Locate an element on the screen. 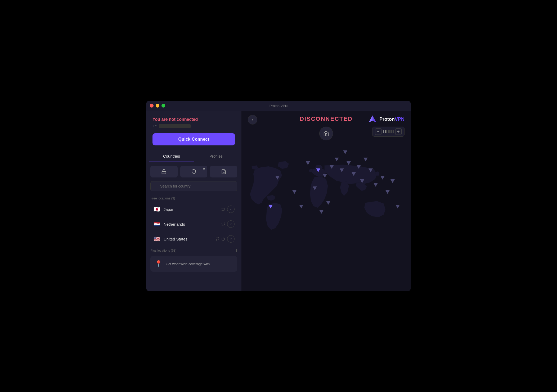 Image resolution: width=557 pixels, height=392 pixels. ip-label: IP: is located at coordinates (155, 126).